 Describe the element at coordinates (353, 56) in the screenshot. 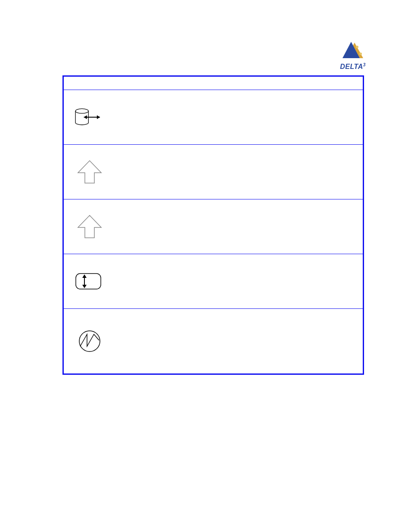

I see `brand-logo: DELTA3` at that location.